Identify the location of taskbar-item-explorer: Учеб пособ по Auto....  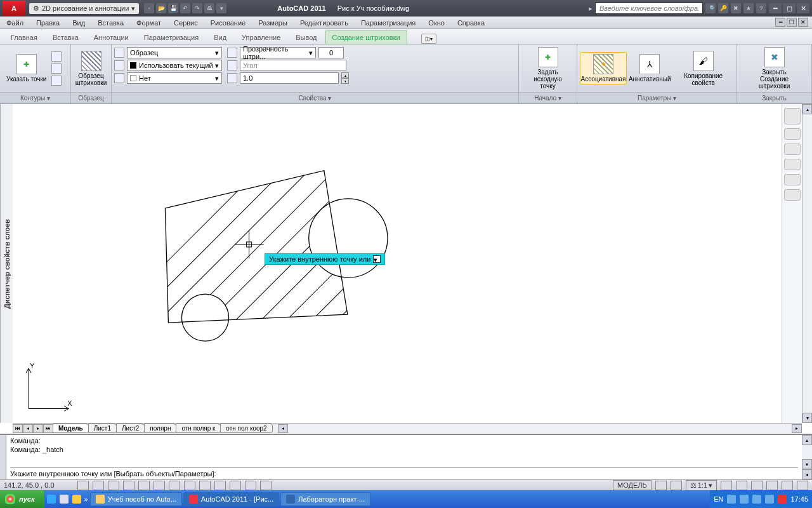
(136, 499).